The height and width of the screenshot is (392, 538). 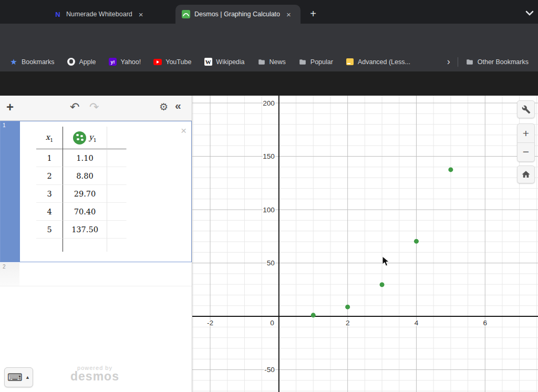 What do you see at coordinates (10, 107) in the screenshot?
I see `add-expression-icon: +` at bounding box center [10, 107].